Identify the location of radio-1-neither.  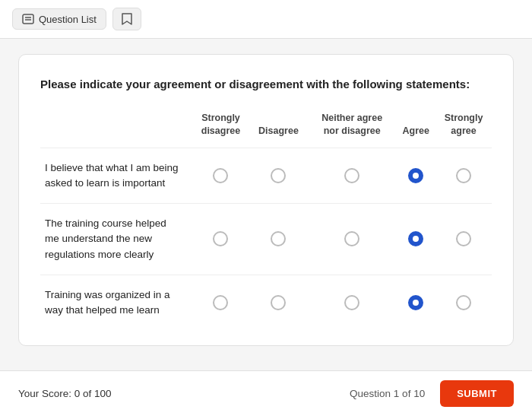
(352, 239).